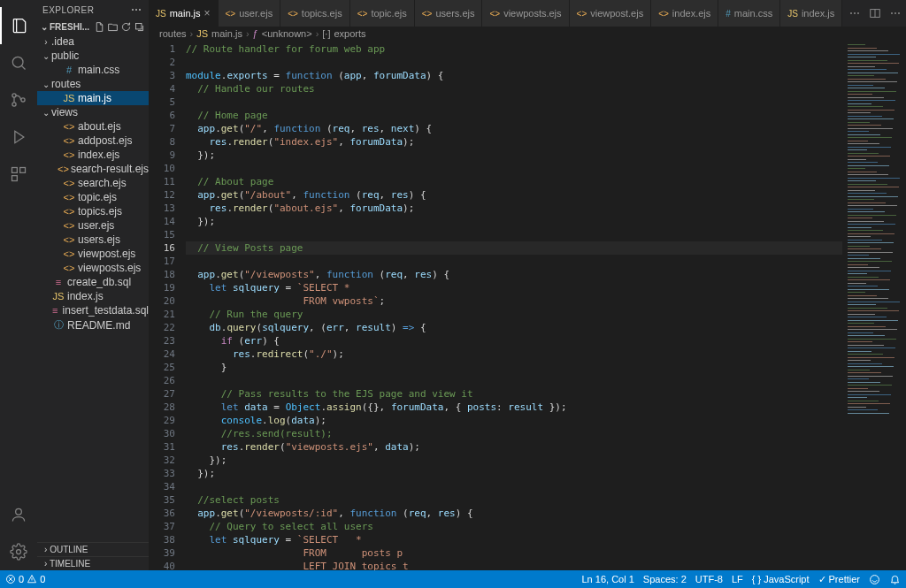  I want to click on status-feedback-icon, so click(874, 580).